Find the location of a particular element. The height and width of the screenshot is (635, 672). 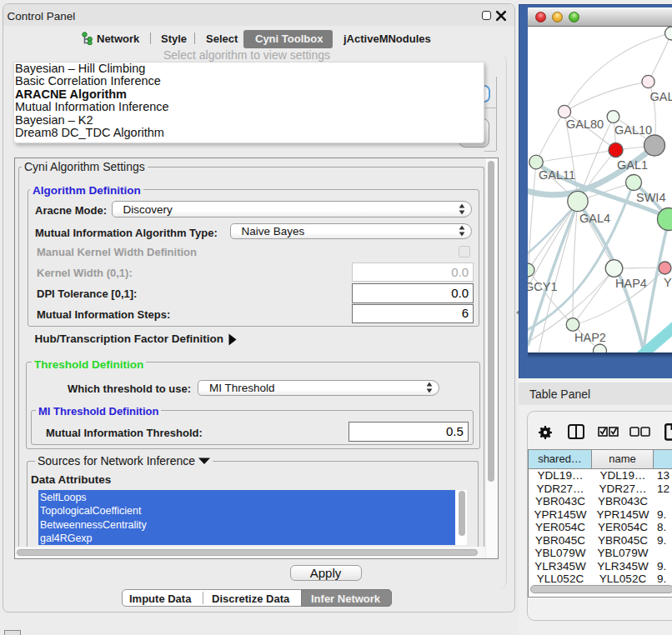

svg-text: GAL10 is located at coordinates (634, 130).